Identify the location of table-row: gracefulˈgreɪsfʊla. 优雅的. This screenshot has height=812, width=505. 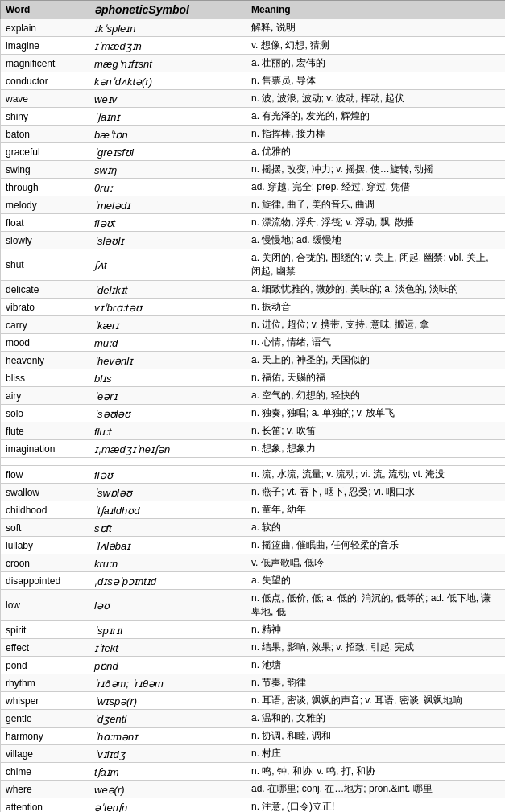
(253, 152).